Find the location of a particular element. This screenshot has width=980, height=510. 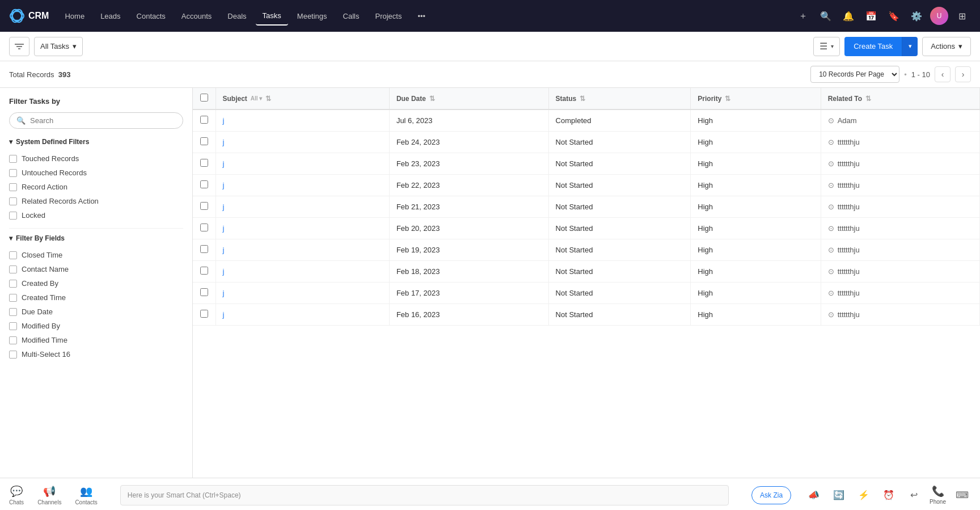

status-sort-icon: ⇅ is located at coordinates (582, 99).